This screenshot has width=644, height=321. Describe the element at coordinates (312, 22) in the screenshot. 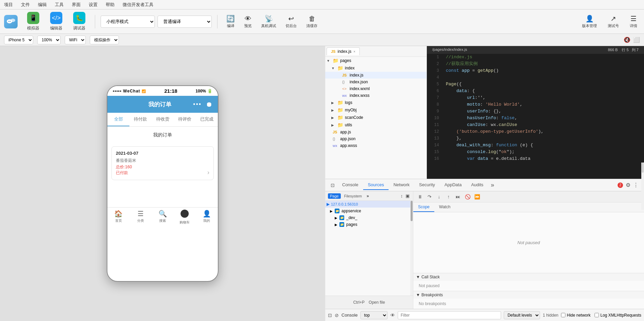

I see `cache-button: 🗑 清缓存` at that location.